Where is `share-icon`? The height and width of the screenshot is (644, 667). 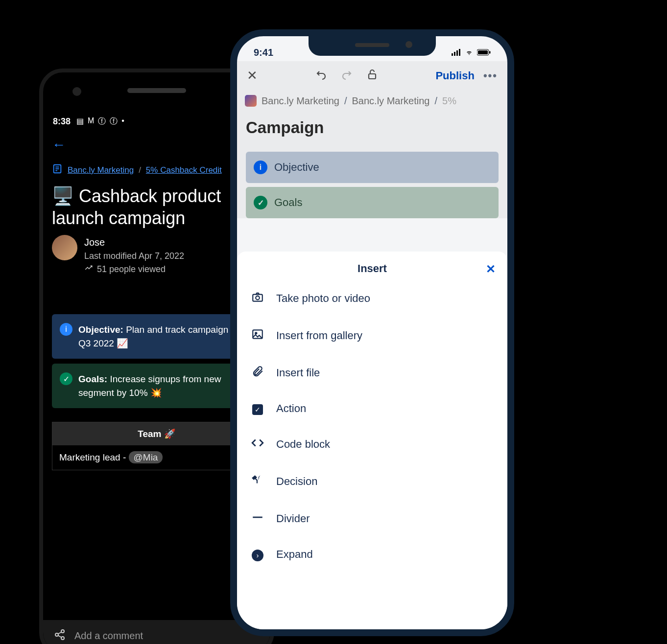
share-icon is located at coordinates (60, 636).